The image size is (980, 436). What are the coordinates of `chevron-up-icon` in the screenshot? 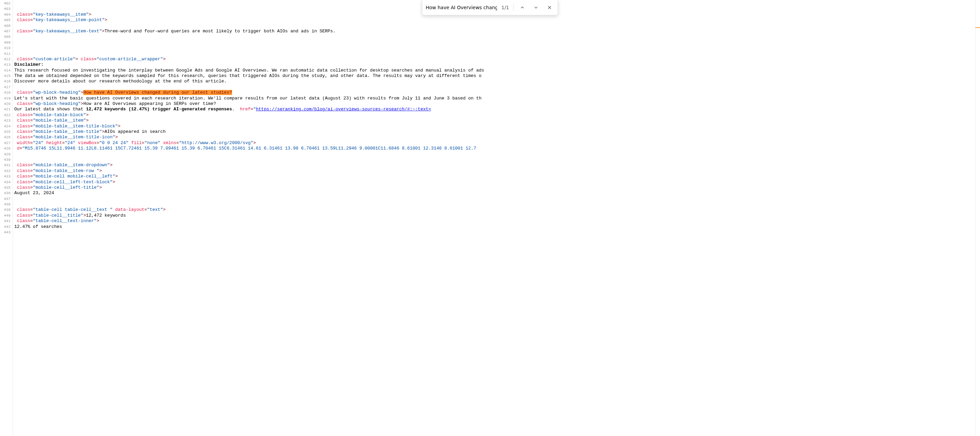 It's located at (522, 8).